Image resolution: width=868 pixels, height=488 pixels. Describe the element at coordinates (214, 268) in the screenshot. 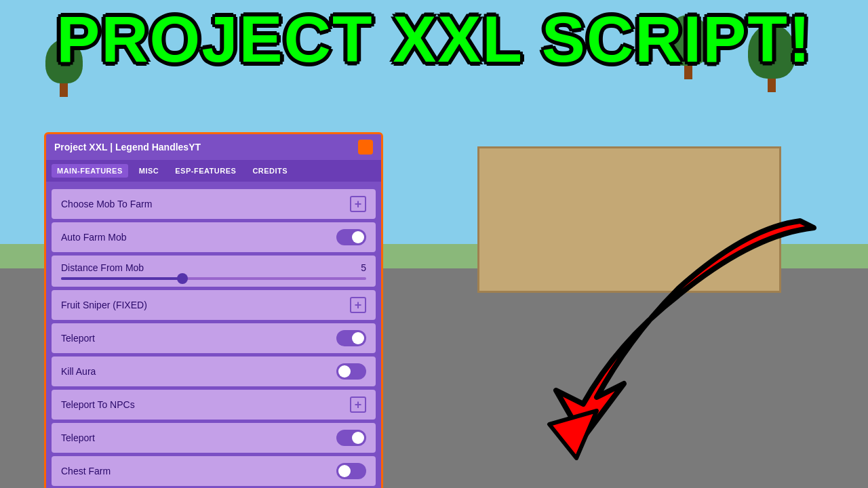

I see `slider-header: Distance From Mob 5` at that location.